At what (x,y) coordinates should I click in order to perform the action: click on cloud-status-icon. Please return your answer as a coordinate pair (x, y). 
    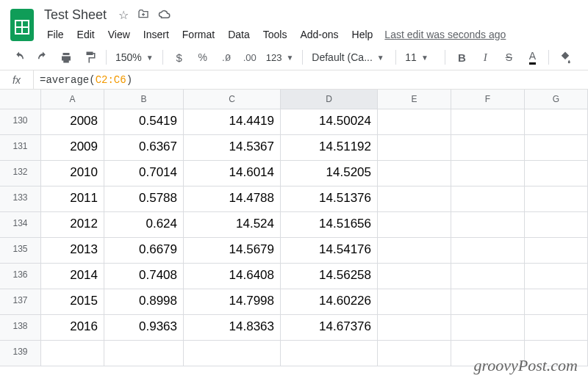
    Looking at the image, I should click on (165, 15).